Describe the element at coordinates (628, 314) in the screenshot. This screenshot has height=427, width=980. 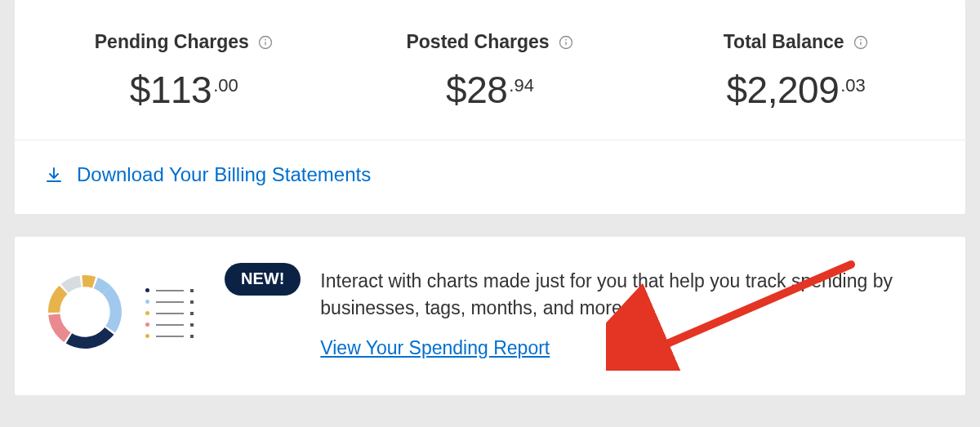
I see `promo-text: Interact with charts made just for you t…` at that location.